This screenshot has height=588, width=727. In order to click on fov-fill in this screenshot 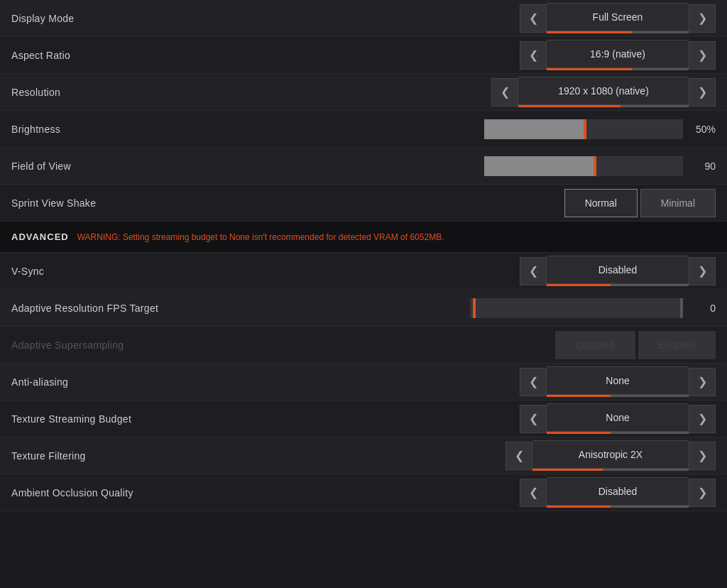, I will do `click(539, 166)`.